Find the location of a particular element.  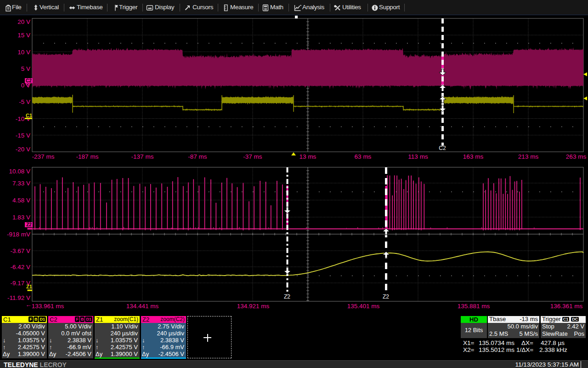

svg-text: 15 V is located at coordinates (24, 35).